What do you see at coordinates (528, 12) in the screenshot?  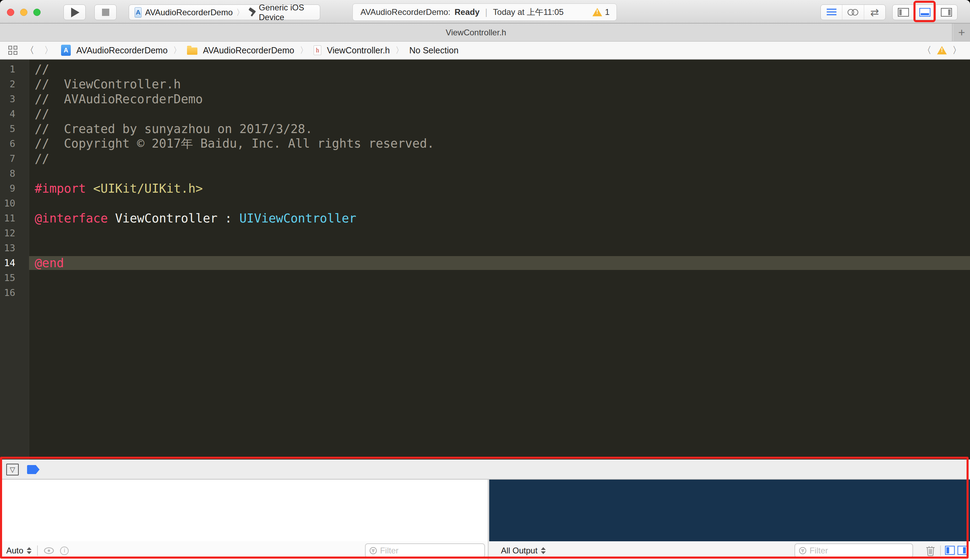 I see `status-time: Today at 上午11:05` at bounding box center [528, 12].